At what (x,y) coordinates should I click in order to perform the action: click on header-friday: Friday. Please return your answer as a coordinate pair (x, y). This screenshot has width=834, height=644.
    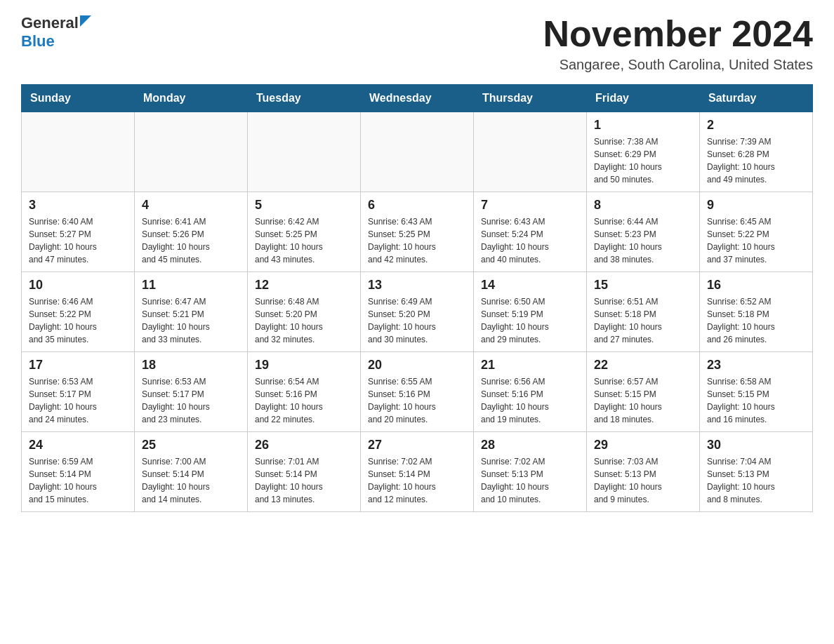
    Looking at the image, I should click on (643, 98).